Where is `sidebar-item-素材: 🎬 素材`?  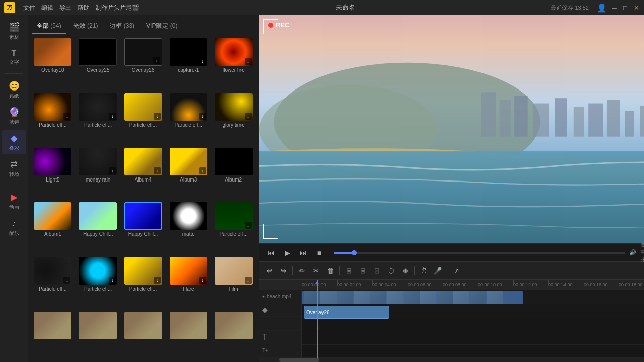 sidebar-item-素材: 🎬 素材 is located at coordinates (14, 31).